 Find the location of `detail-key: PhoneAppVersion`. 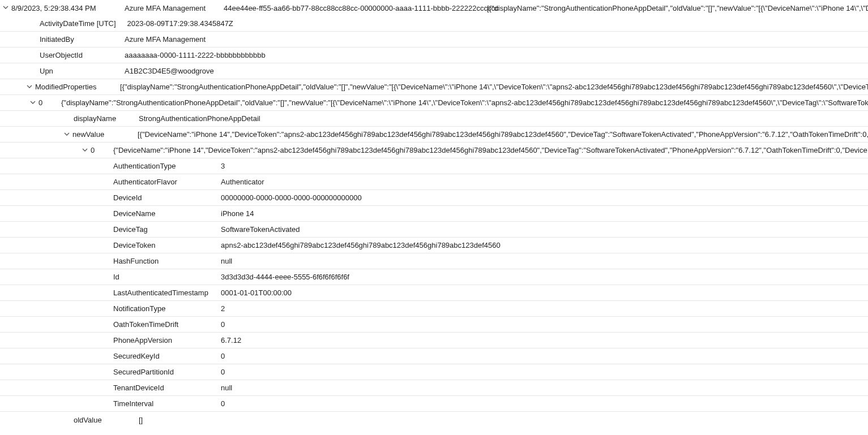

detail-key: PhoneAppVersion is located at coordinates (167, 341).